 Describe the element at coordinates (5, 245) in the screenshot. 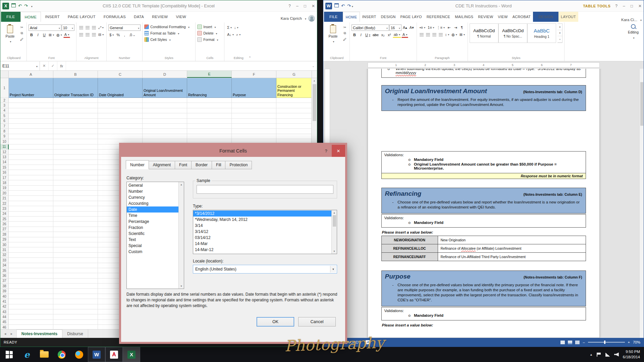

I see `row-header: 30` at that location.